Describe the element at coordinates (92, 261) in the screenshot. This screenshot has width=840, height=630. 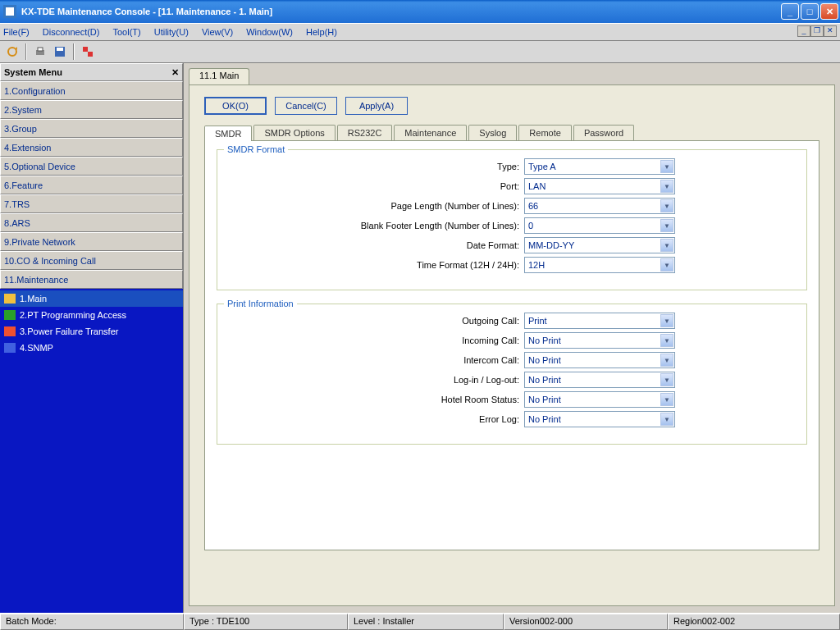
I see `sidebar-item: 10.CO & Incoming Call` at that location.